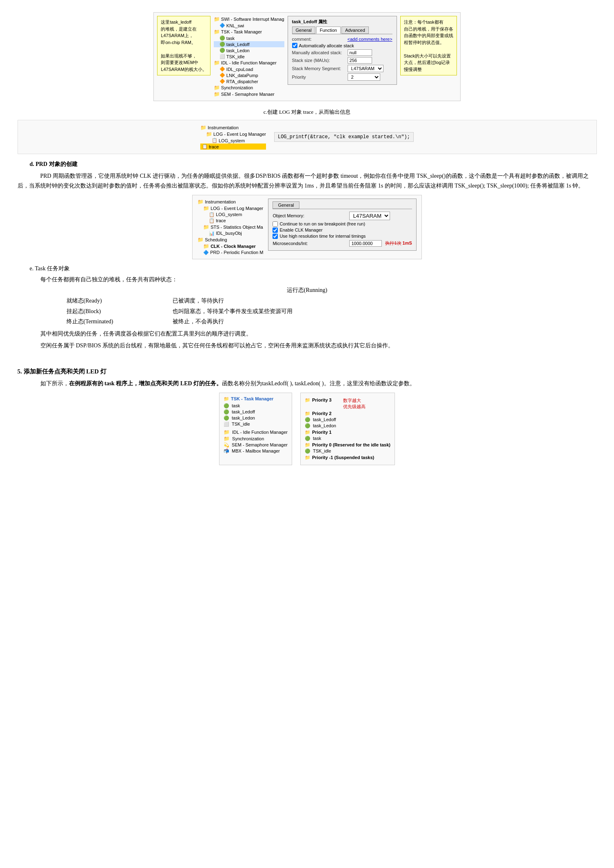 This screenshot has height=868, width=614. What do you see at coordinates (307, 346) in the screenshot?
I see `task-note-2: 空闲任务属于 DSP/BIOS 系统的后台线程，有限地最低，其它任何任务线程都可…` at bounding box center [307, 346].